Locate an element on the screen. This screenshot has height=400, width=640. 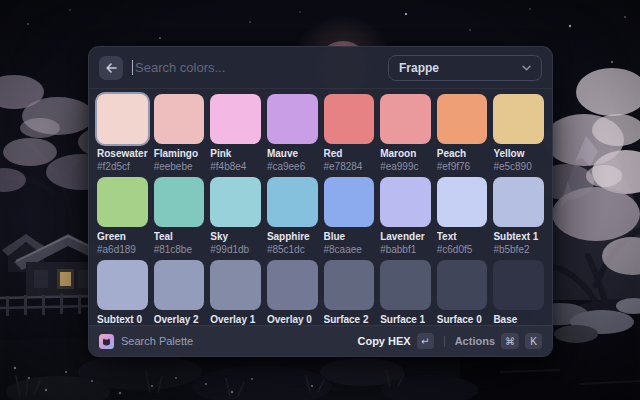
copy-hex-action: Copy HEX is located at coordinates (384, 341).